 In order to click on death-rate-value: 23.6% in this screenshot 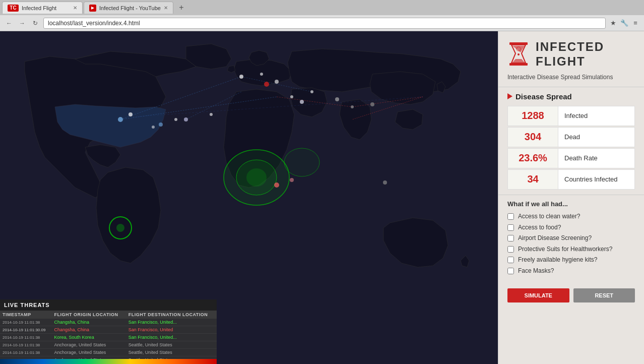, I will do `click(533, 158)`.